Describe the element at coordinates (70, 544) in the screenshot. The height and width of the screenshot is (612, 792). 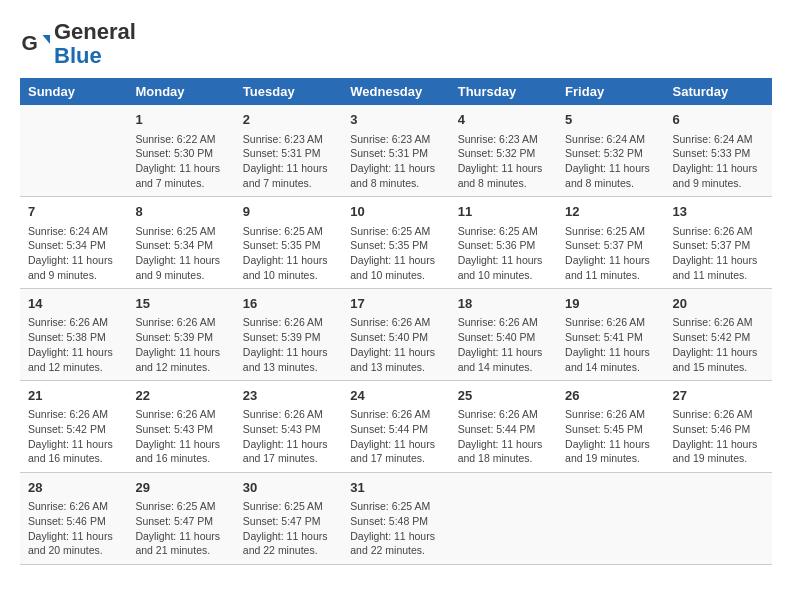
I see `cell-line: Daylight: 11 hours and 20 minutes.` at that location.